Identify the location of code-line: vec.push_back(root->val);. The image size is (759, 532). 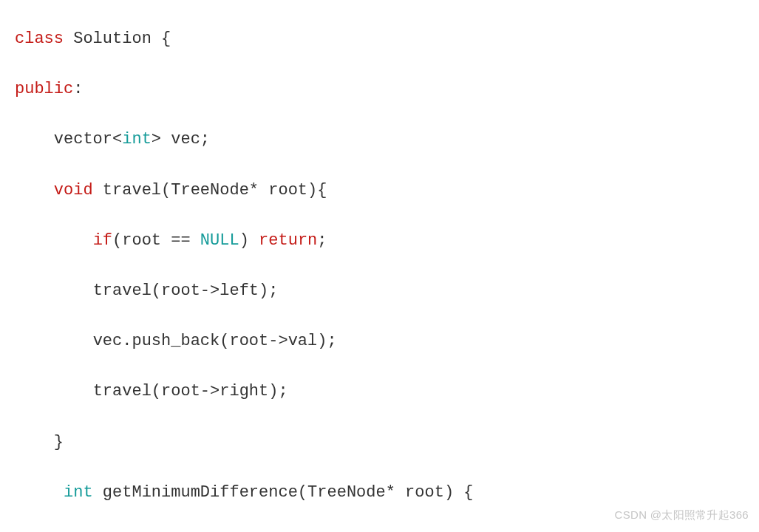
(387, 341).